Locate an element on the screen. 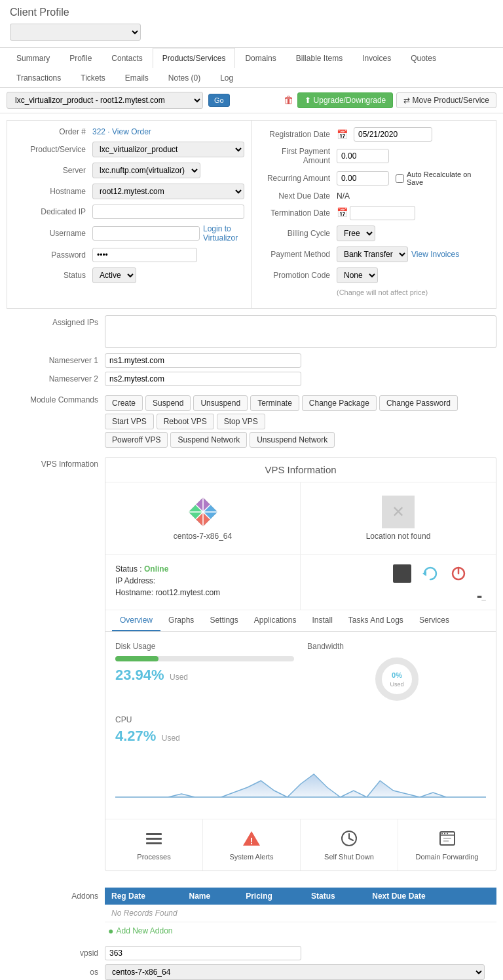  tab-billable: Billable Items is located at coordinates (320, 58).